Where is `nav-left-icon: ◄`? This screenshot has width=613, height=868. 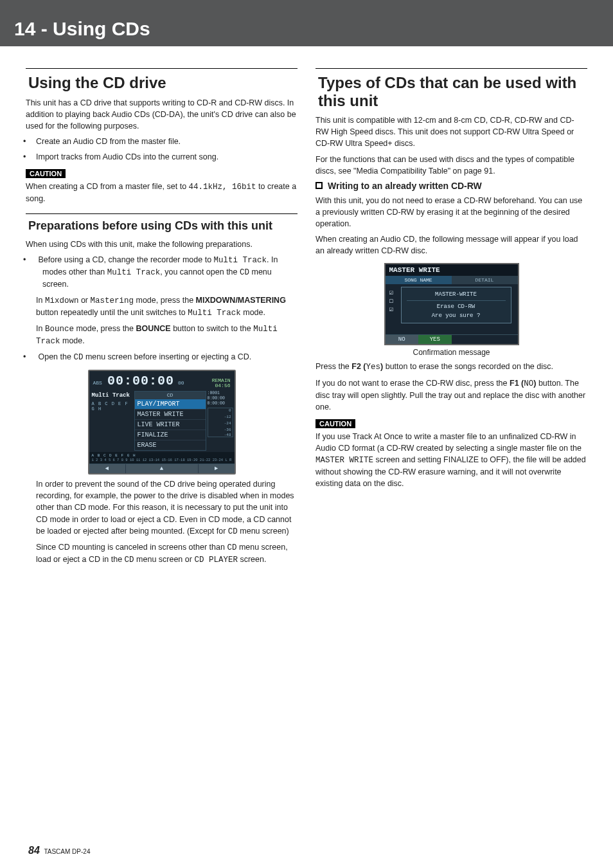
nav-left-icon: ◄ is located at coordinates (108, 469).